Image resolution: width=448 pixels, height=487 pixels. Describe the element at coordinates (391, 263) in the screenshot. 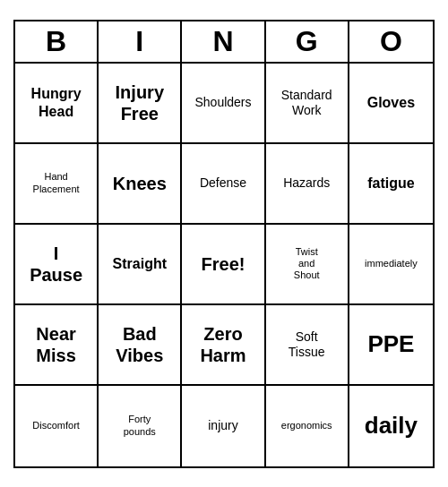

I see `cell-text: immediately` at that location.